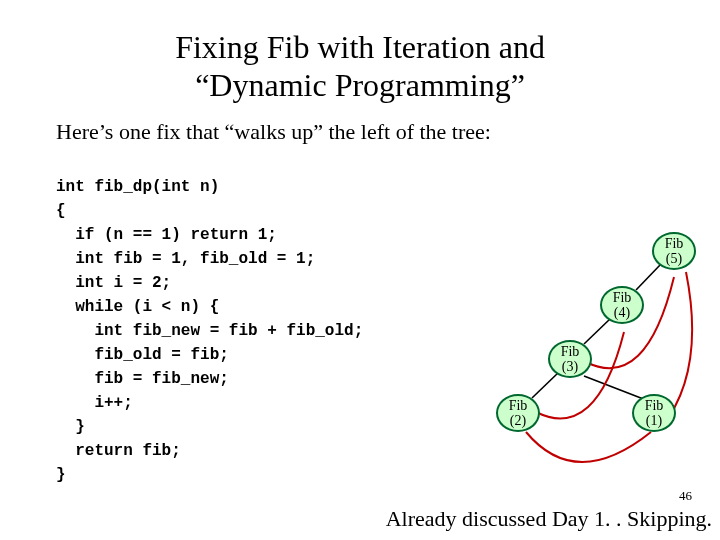  I want to click on tree-node-fib1: Fib (1), so click(654, 413).